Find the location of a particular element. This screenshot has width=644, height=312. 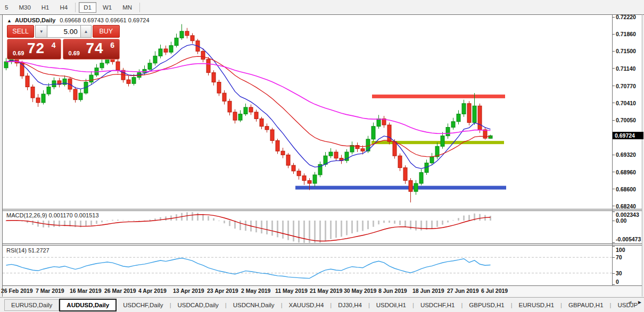

date-label: 11 May 2019 is located at coordinates (292, 291).